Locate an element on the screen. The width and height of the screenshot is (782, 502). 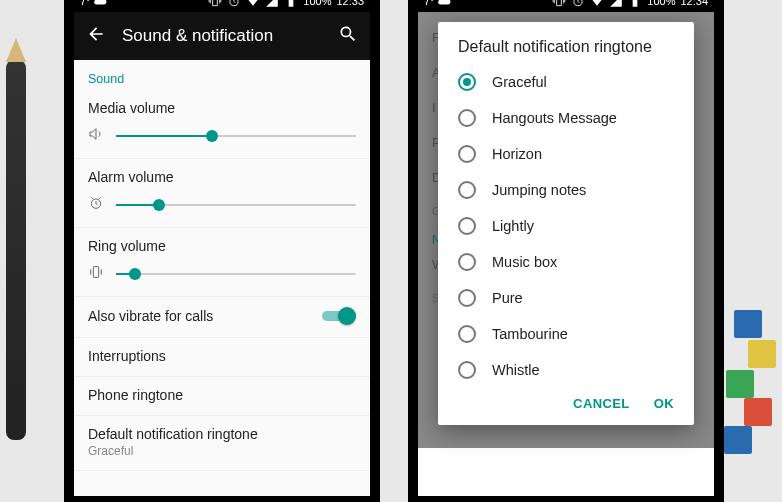
ring-volume-slider is located at coordinates (236, 274).